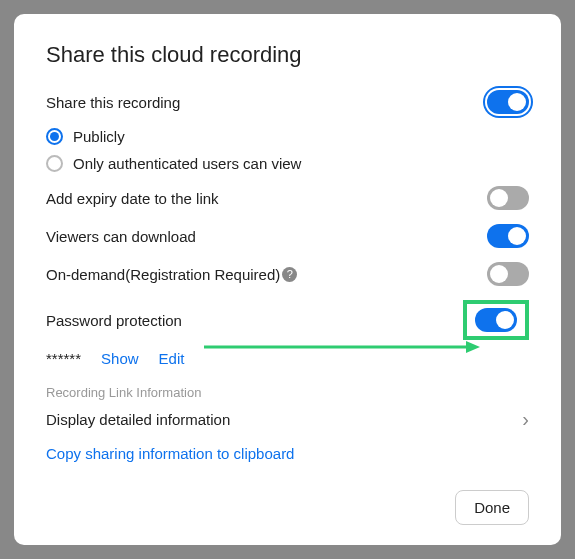 The height and width of the screenshot is (559, 575). What do you see at coordinates (492, 508) in the screenshot?
I see `done-button: Done` at bounding box center [492, 508].